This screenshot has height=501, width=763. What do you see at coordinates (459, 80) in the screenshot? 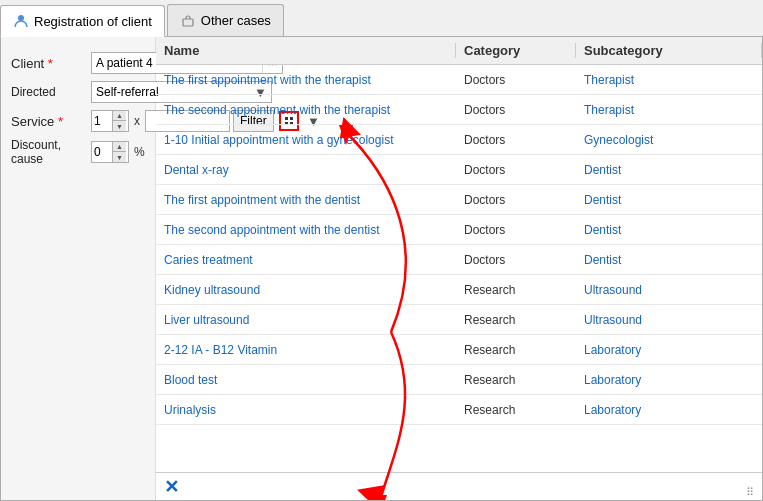
I see `table-row: The first appointment with the therapist…` at bounding box center [459, 80].